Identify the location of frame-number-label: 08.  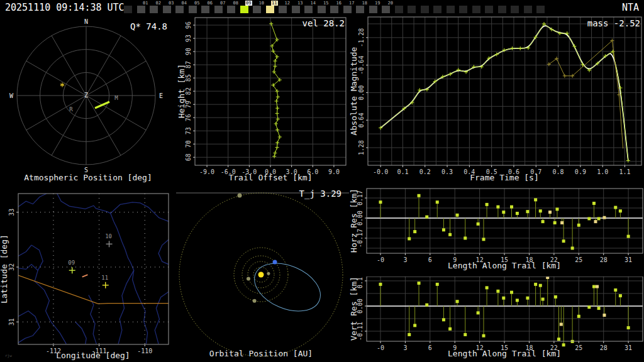
(236, 3).